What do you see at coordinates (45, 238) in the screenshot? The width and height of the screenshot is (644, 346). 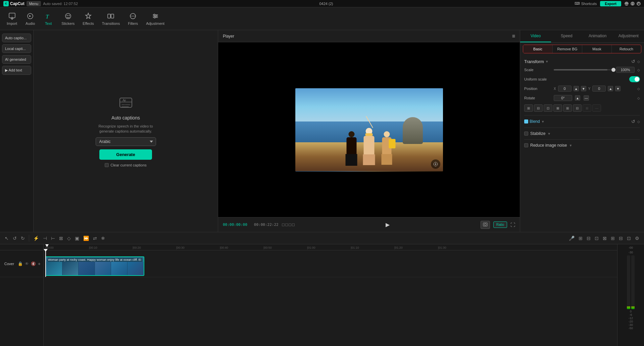 I see `align-left-tl-button: ⊣` at bounding box center [45, 238].